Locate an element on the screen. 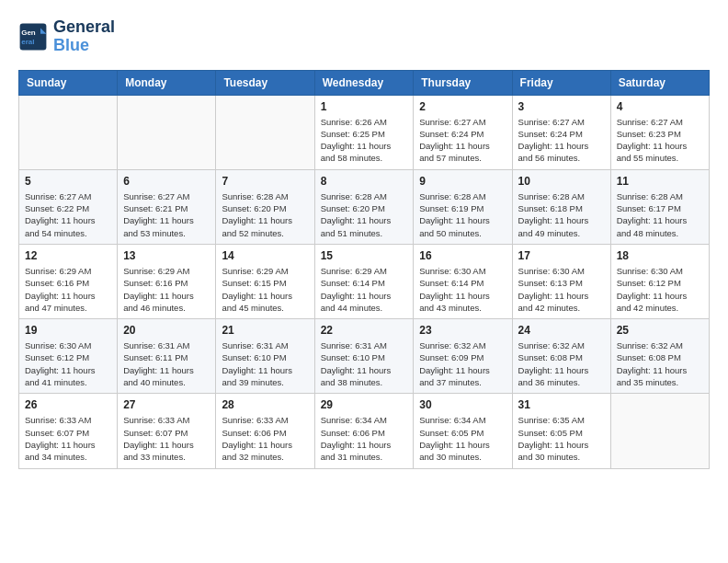 The height and width of the screenshot is (563, 728). day-info: Sunrise: 6:27 AM Sunset: 6:24 PM Dayligh… is located at coordinates (562, 140).